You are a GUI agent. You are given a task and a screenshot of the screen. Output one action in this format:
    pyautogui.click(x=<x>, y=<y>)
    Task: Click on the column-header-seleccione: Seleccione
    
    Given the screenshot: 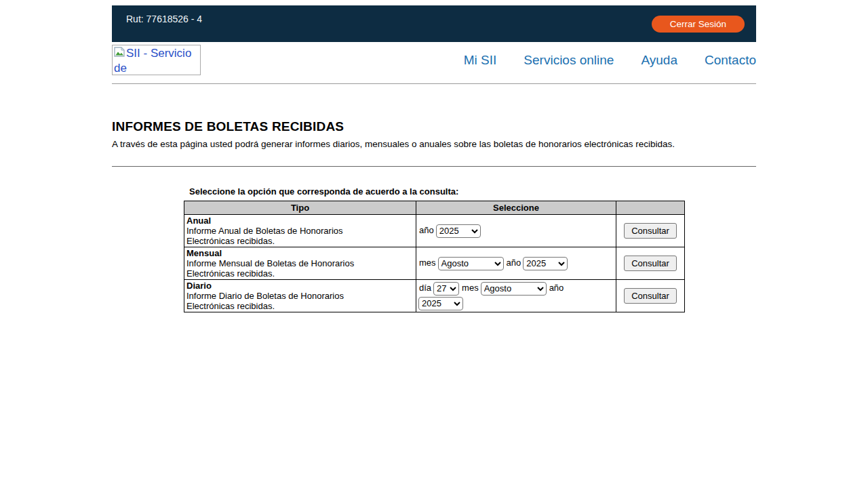 What is the action you would take?
    pyautogui.click(x=517, y=208)
    